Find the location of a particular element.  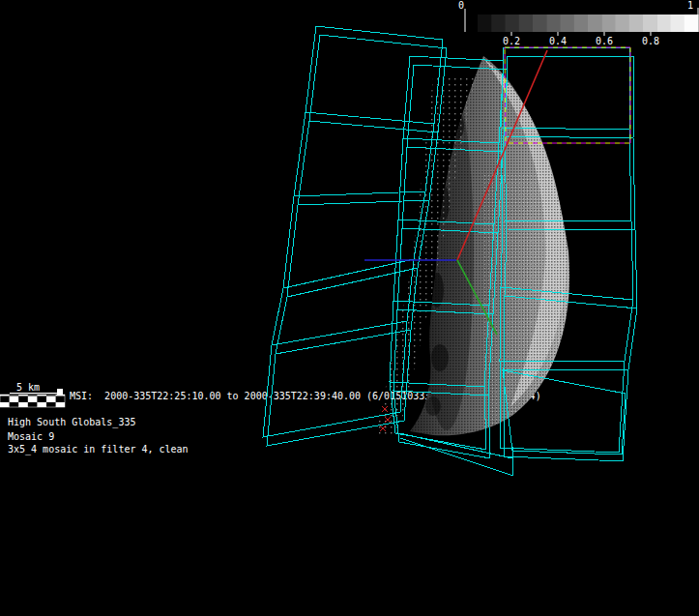

scalebar-checkerboard is located at coordinates (33, 400).